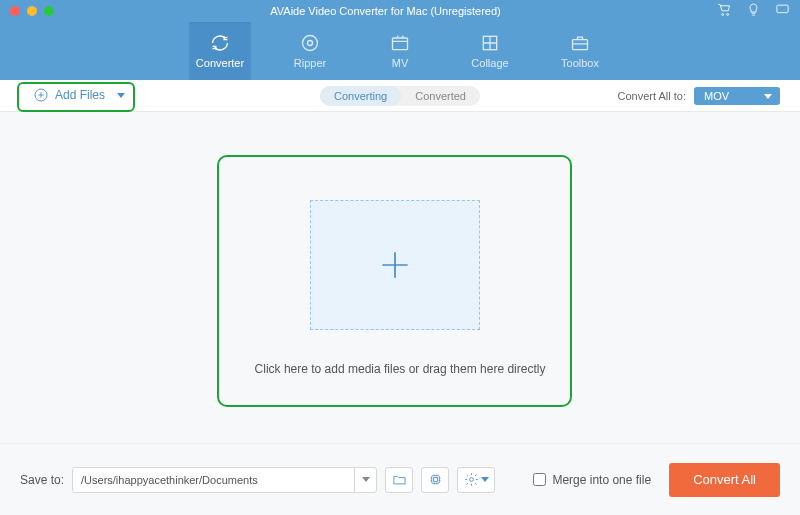 This screenshot has height=515, width=800. I want to click on collage-icon, so click(490, 43).